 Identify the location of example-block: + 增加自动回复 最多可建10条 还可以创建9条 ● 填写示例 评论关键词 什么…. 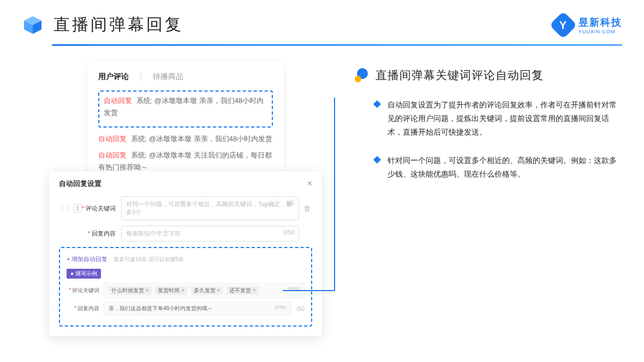
(186, 287).